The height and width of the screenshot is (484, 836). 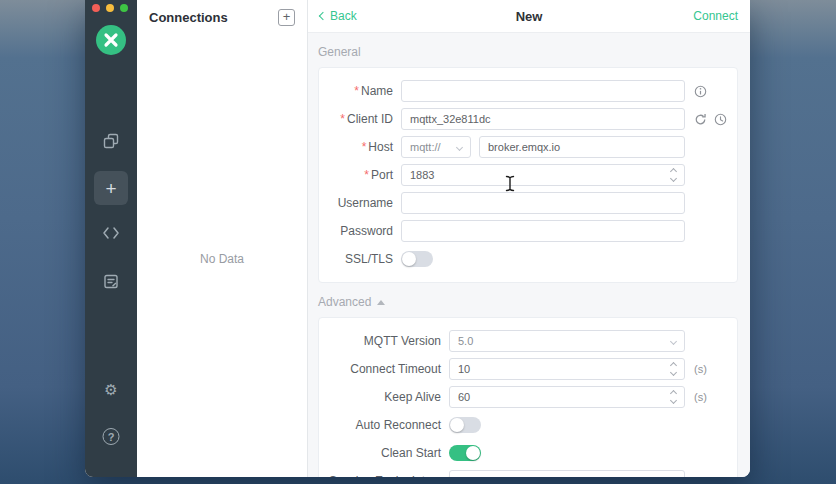 I want to click on protocol-select: mqtt://, so click(x=436, y=147).